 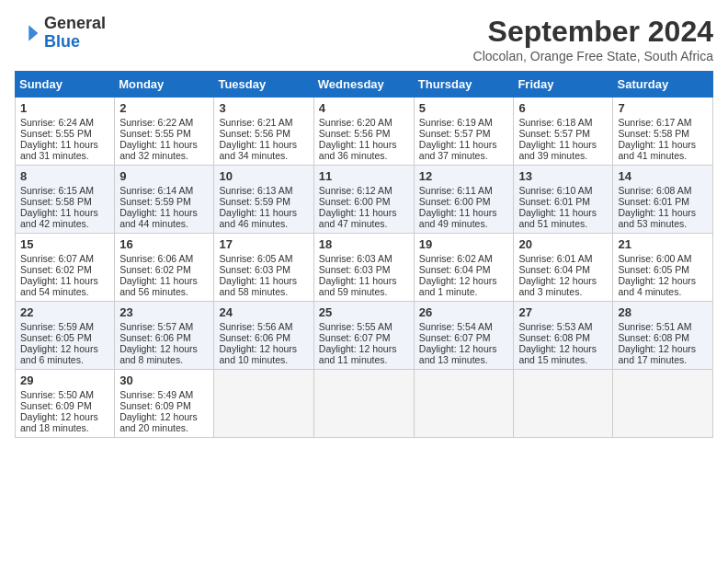 I want to click on logo: General Blue, so click(x=61, y=33).